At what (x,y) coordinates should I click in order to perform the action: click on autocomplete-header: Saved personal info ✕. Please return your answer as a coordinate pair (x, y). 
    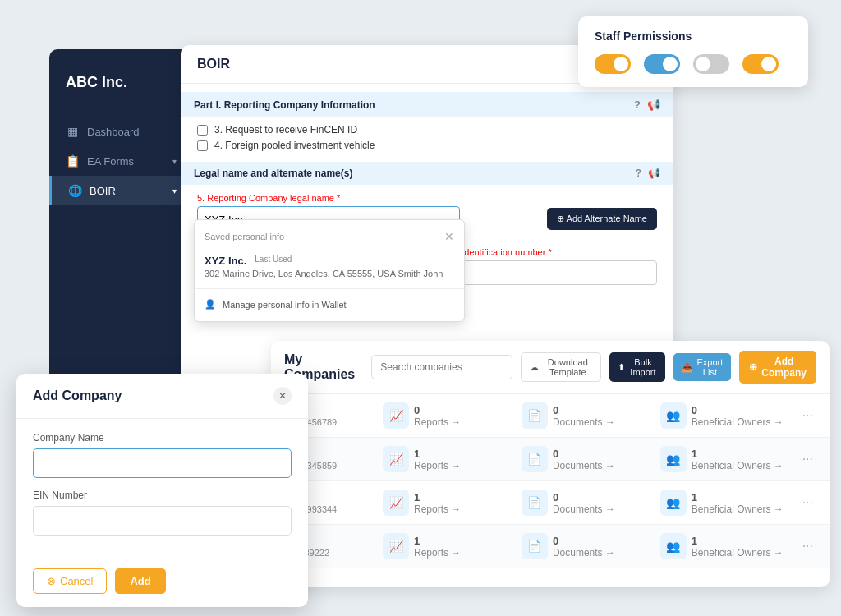
    Looking at the image, I should click on (329, 238).